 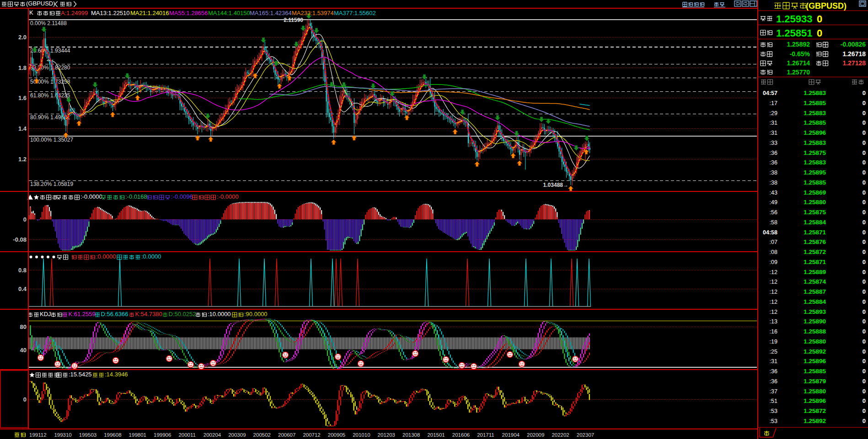 What do you see at coordinates (220, 314) in the screenshot?
I see `svg-text: :10.0000` at bounding box center [220, 314].